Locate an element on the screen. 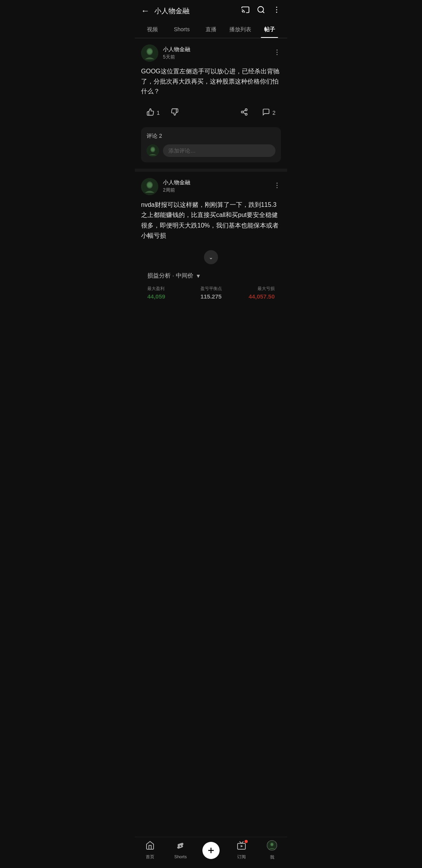  metric-max-profit-label: 最大盈利 is located at coordinates (169, 289).